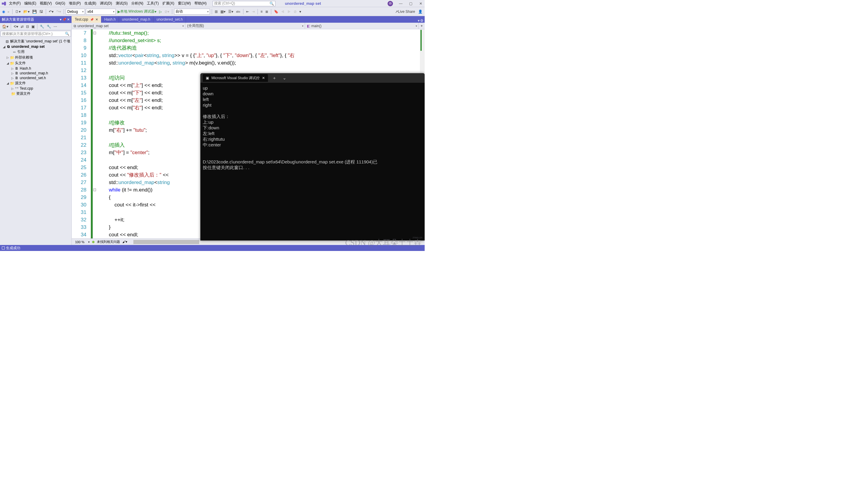 The height and width of the screenshot is (504, 852). Describe the element at coordinates (122, 3) in the screenshot. I see `menu-item: 测试(S)` at that location.